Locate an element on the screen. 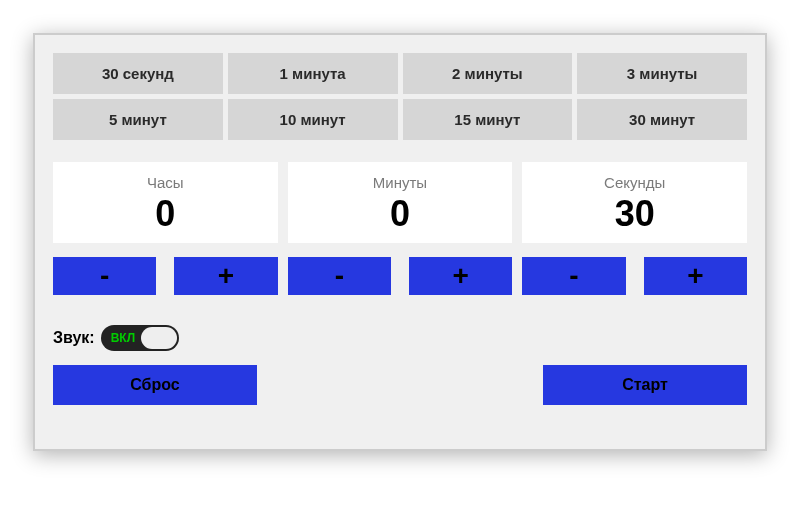 The image size is (800, 505). hours-display: Часы 0 is located at coordinates (166, 202).